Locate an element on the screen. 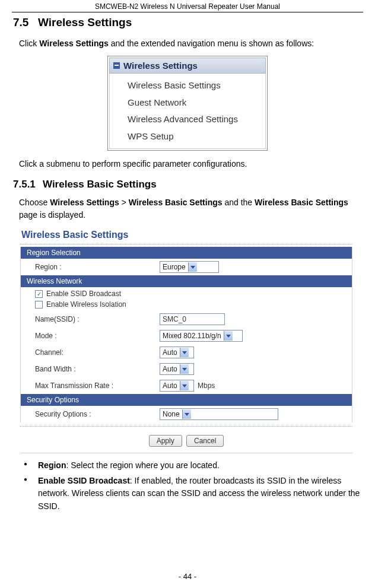 The width and height of the screenshot is (375, 588). checkbox-ssid-broadcast: ✓ is located at coordinates (39, 294).